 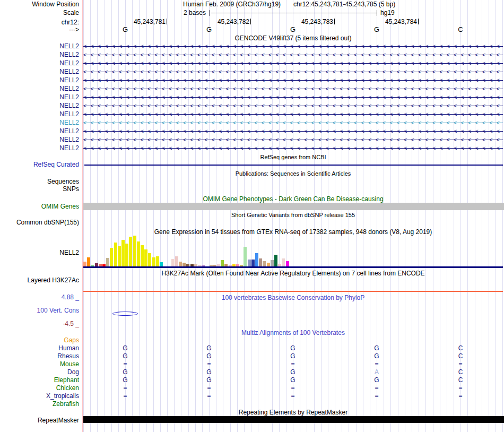 I want to click on multiz-species-label: Dog, so click(x=39, y=372).